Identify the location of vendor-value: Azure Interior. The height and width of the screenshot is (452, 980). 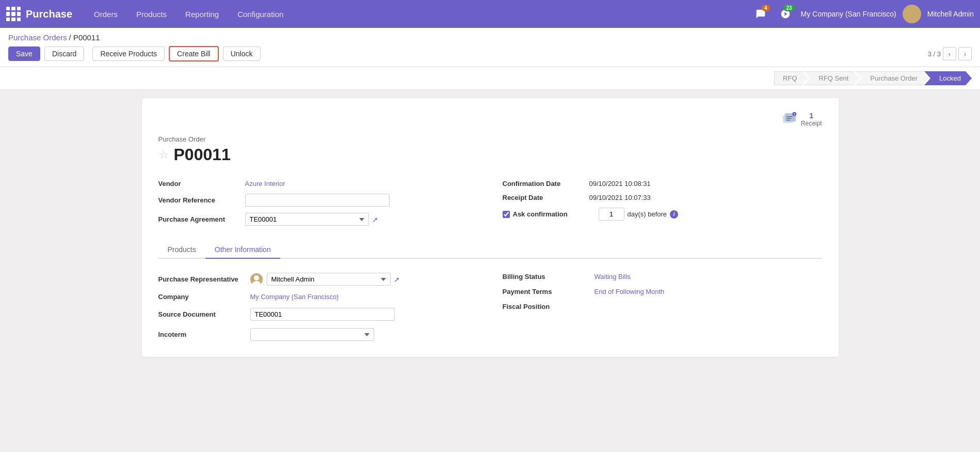
(265, 184).